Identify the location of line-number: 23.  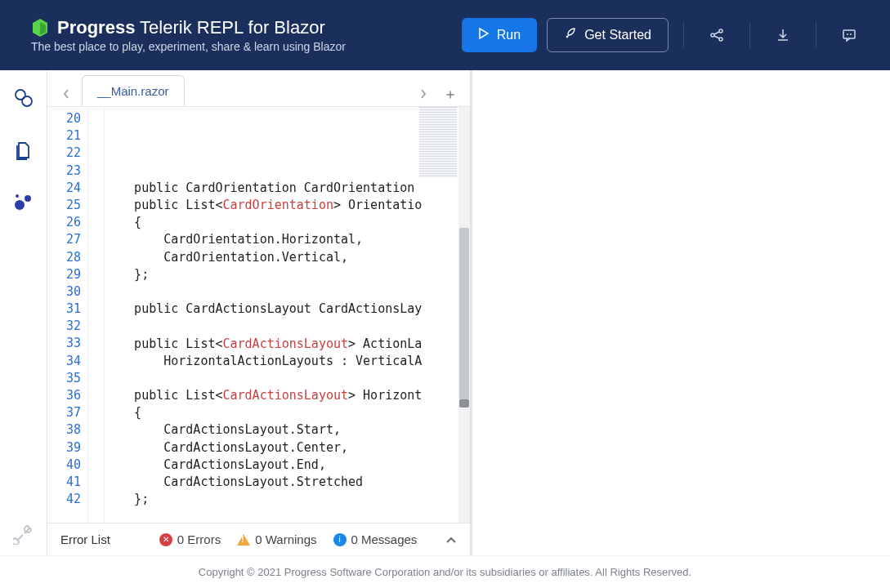
(64, 172).